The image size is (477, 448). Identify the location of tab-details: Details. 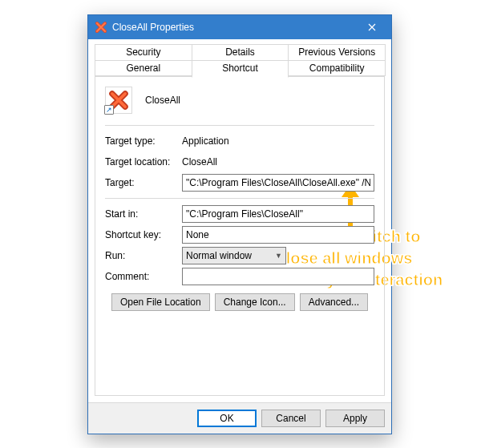
(241, 52).